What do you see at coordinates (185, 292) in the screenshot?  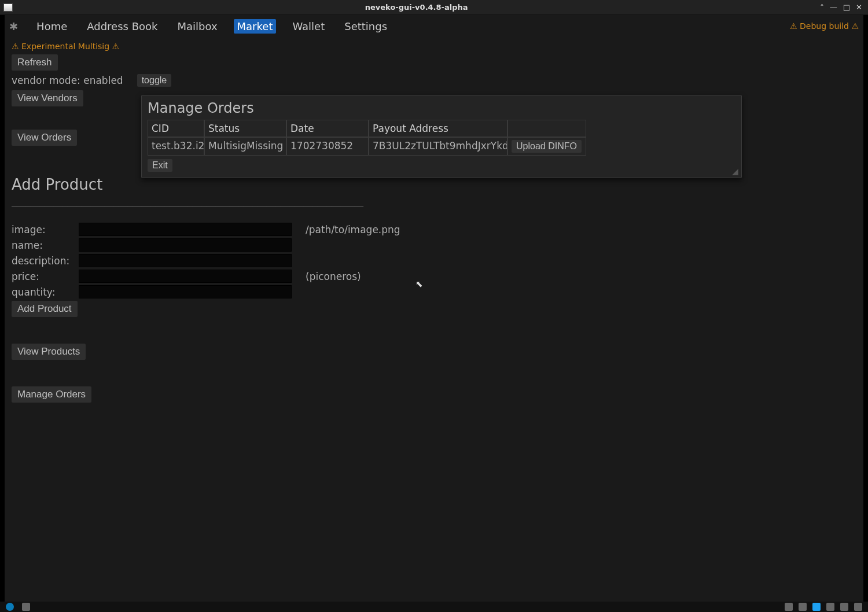 I see `quantity-input` at bounding box center [185, 292].